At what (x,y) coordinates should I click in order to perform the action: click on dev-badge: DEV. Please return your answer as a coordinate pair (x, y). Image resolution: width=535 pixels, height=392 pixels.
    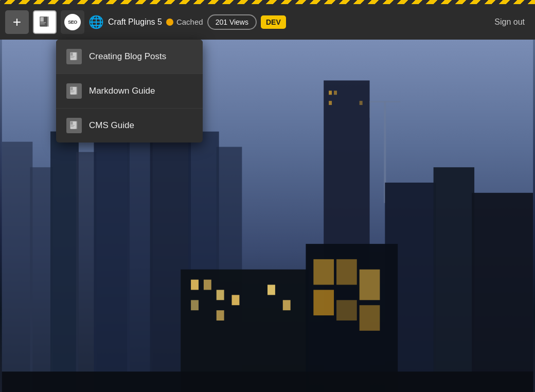
    Looking at the image, I should click on (274, 22).